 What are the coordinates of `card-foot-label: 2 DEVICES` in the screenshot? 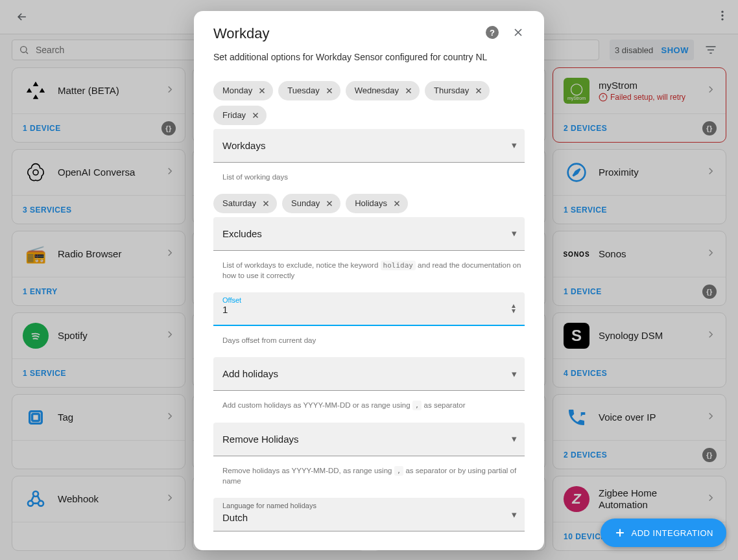 It's located at (585, 455).